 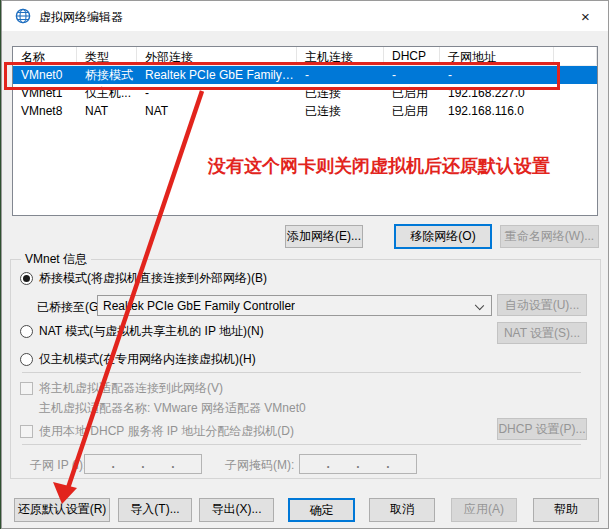 What do you see at coordinates (217, 56) in the screenshot?
I see `column-header-external: 外部连接` at bounding box center [217, 56].